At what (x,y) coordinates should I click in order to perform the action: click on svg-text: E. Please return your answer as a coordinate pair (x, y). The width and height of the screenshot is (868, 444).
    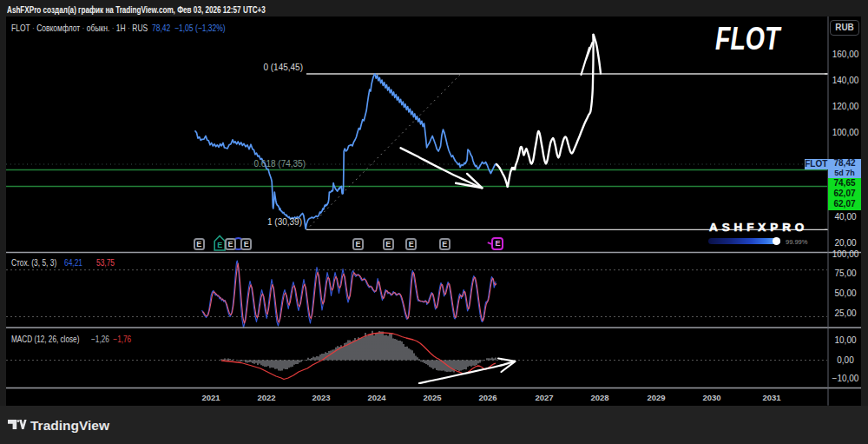
    Looking at the image, I should click on (220, 245).